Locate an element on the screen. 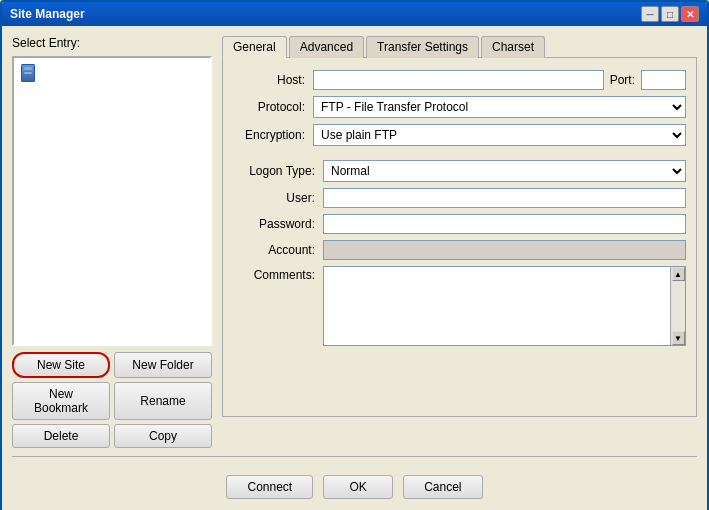 This screenshot has height=510, width=709. host-port-row: Port: is located at coordinates (500, 80).